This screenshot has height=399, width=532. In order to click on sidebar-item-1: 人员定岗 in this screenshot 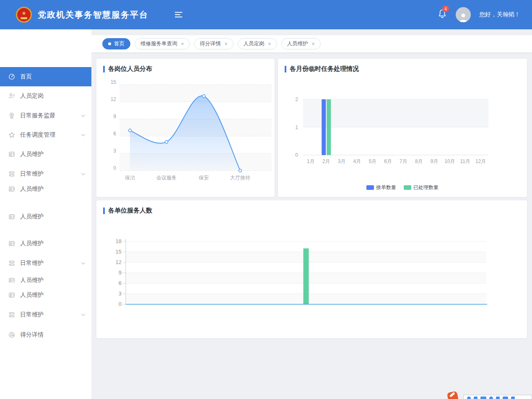, I will do `click(46, 96)`.